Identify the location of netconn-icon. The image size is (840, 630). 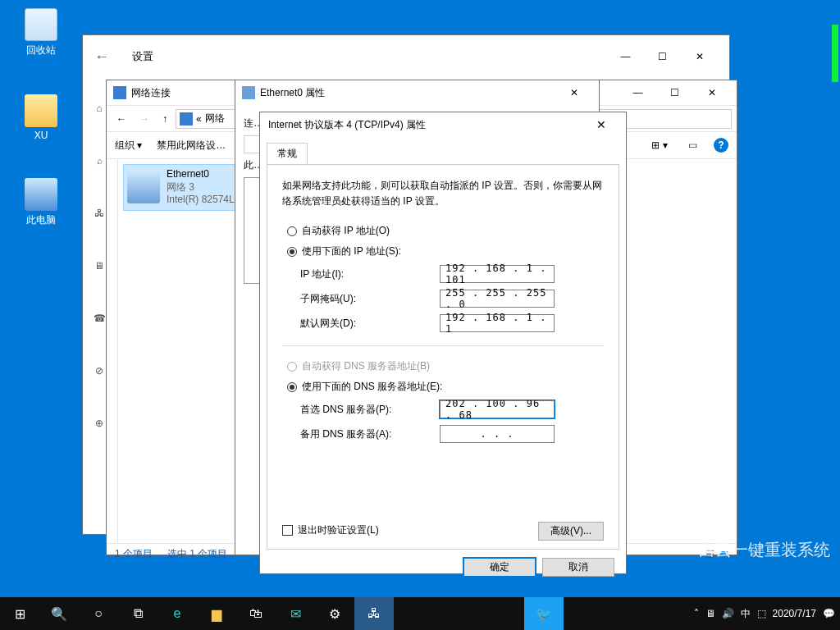
(120, 93).